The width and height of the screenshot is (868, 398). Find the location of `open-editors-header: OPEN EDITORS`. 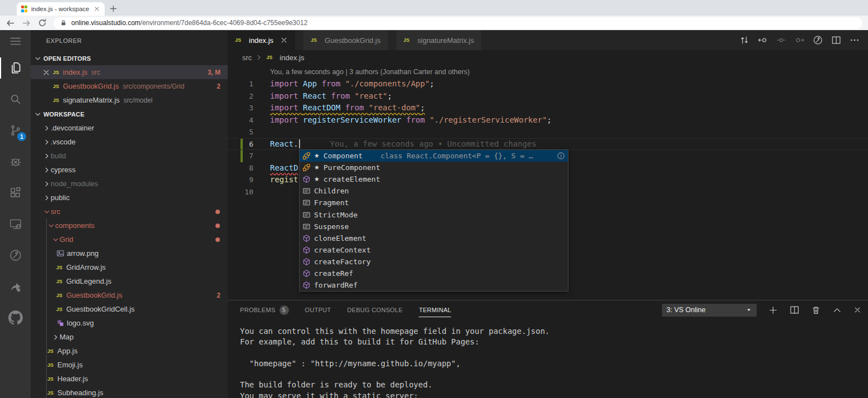

open-editors-header: OPEN EDITORS is located at coordinates (129, 58).